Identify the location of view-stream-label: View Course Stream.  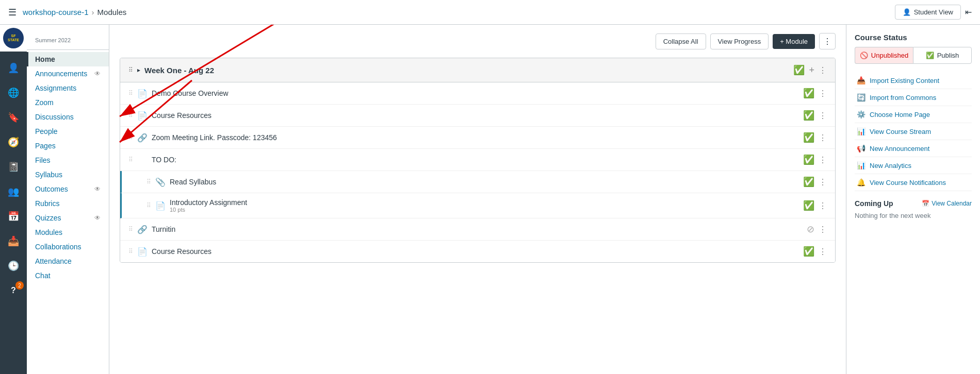
(901, 132).